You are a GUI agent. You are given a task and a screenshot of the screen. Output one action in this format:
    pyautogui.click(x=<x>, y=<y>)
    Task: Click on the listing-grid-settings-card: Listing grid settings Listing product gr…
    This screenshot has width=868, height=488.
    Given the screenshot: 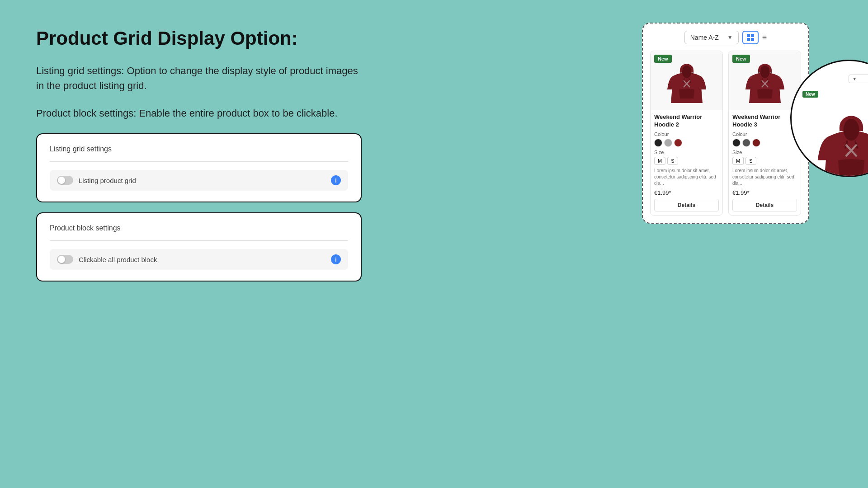 What is the action you would take?
    pyautogui.click(x=199, y=168)
    